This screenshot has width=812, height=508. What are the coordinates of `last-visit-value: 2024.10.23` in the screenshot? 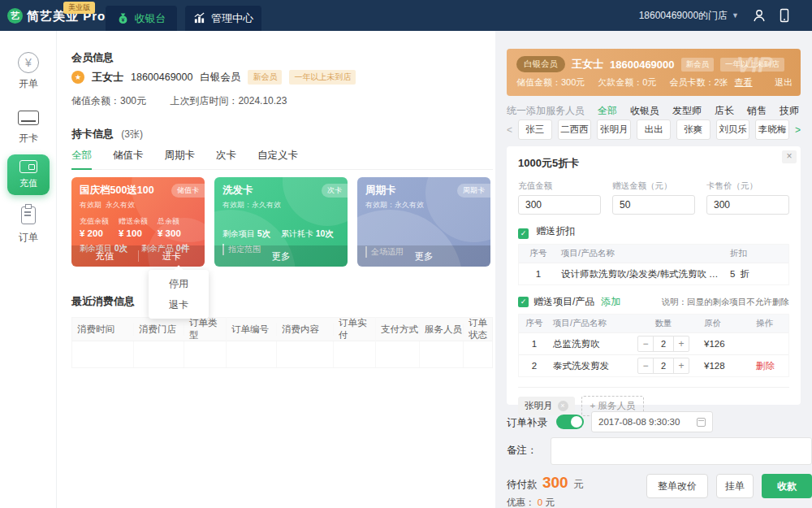 It's located at (262, 101).